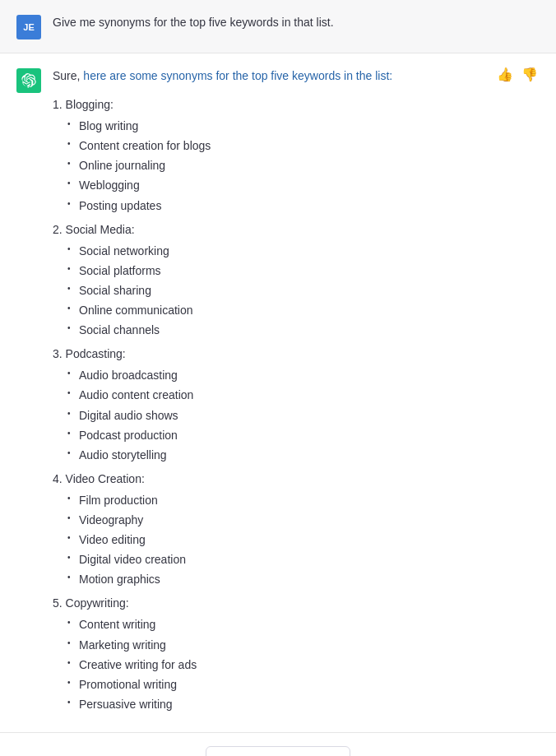 Image resolution: width=556 pixels, height=756 pixels. What do you see at coordinates (303, 166) in the screenshot?
I see `list-item: Online journaling` at bounding box center [303, 166].